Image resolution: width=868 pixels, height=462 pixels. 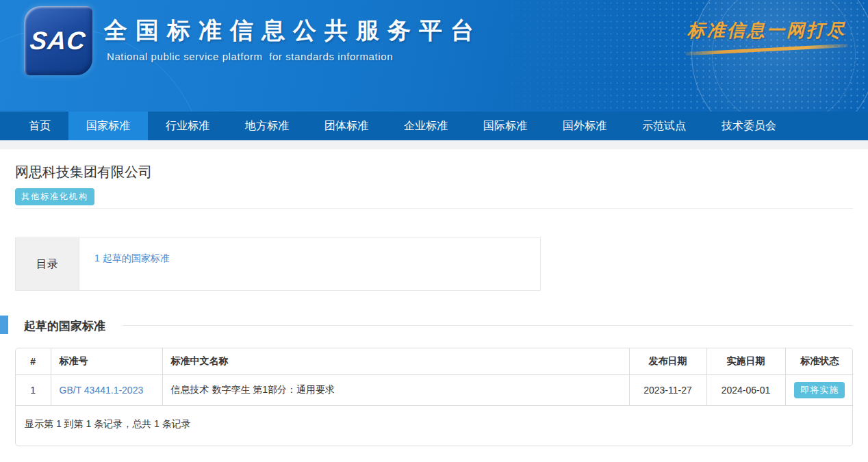 What do you see at coordinates (132, 258) in the screenshot?
I see `toc-link-drafted-standards: 1 起草的国家标准` at bounding box center [132, 258].